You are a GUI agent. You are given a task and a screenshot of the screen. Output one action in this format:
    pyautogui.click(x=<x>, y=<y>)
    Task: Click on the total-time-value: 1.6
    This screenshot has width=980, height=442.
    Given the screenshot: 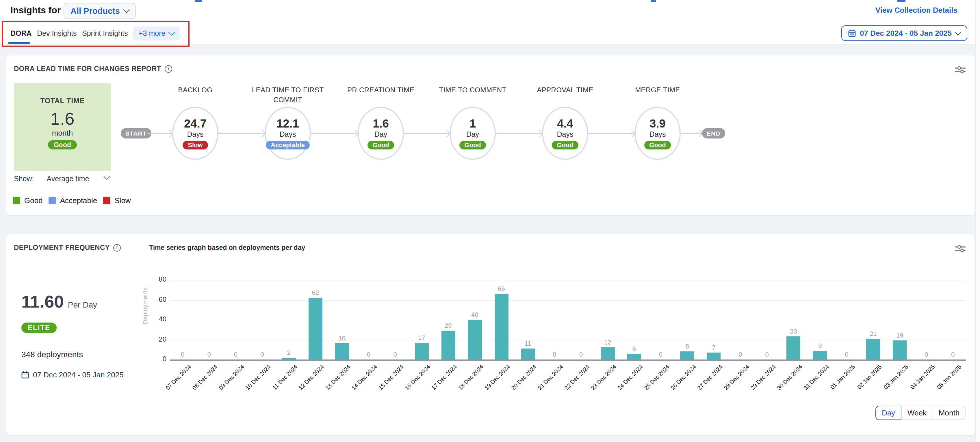 What is the action you would take?
    pyautogui.click(x=62, y=119)
    